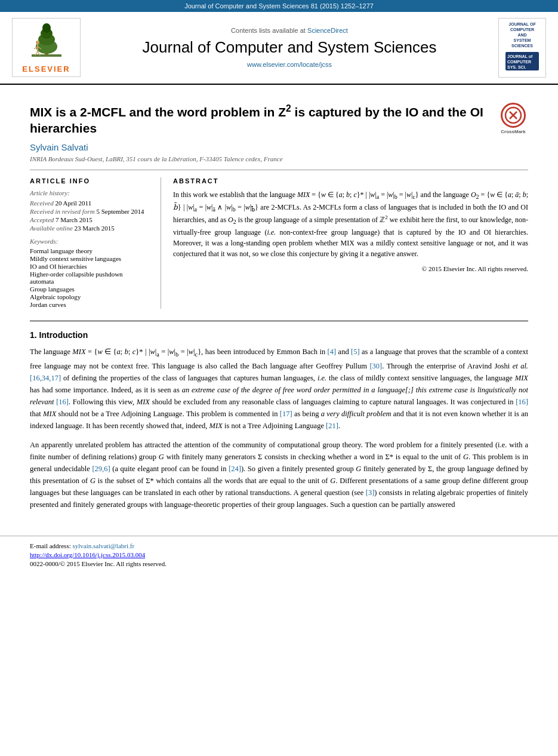  What do you see at coordinates (513, 132) in the screenshot?
I see `crossmark-label: CrossMark` at bounding box center [513, 132].